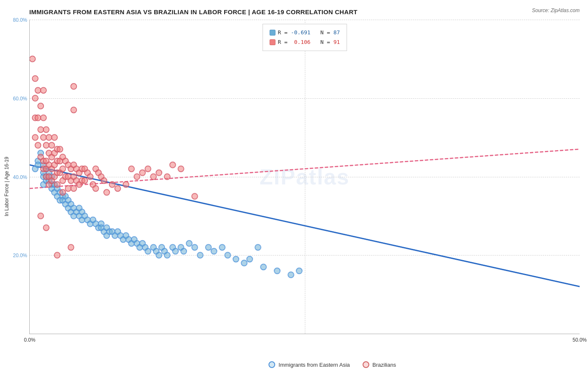 The image size is (588, 373). What do you see at coordinates (29, 340) in the screenshot?
I see `x-tick-0: 0.0%` at bounding box center [29, 340].